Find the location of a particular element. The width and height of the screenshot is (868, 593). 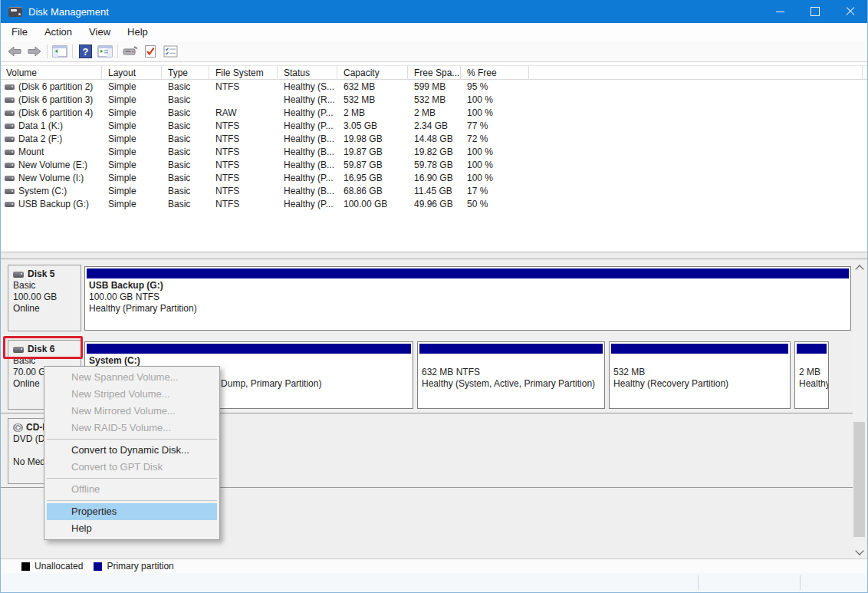

disk-size: 100.00 GB is located at coordinates (46, 298).